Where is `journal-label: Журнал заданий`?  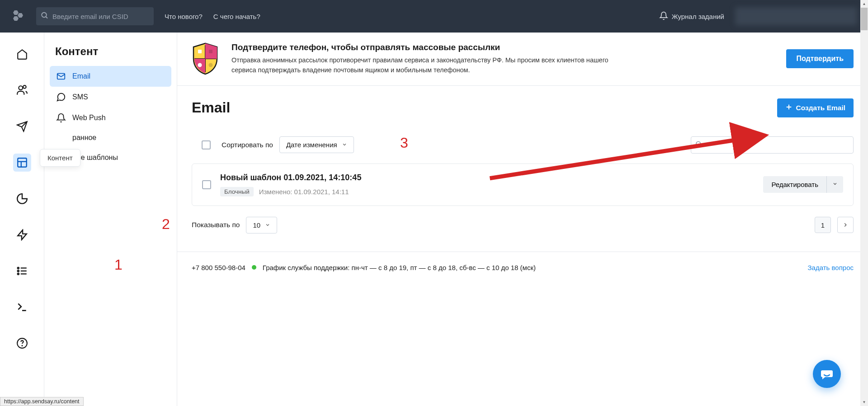 journal-label: Журнал заданий is located at coordinates (698, 16).